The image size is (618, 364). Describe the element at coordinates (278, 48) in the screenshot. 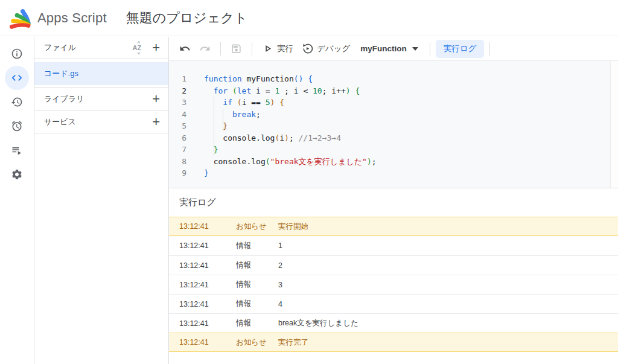

I see `run-button: 実行` at that location.